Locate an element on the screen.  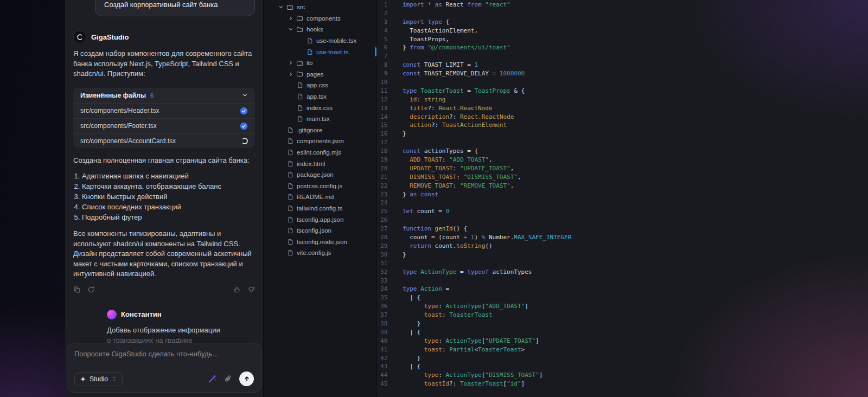
line-number: 21 is located at coordinates (382, 177).